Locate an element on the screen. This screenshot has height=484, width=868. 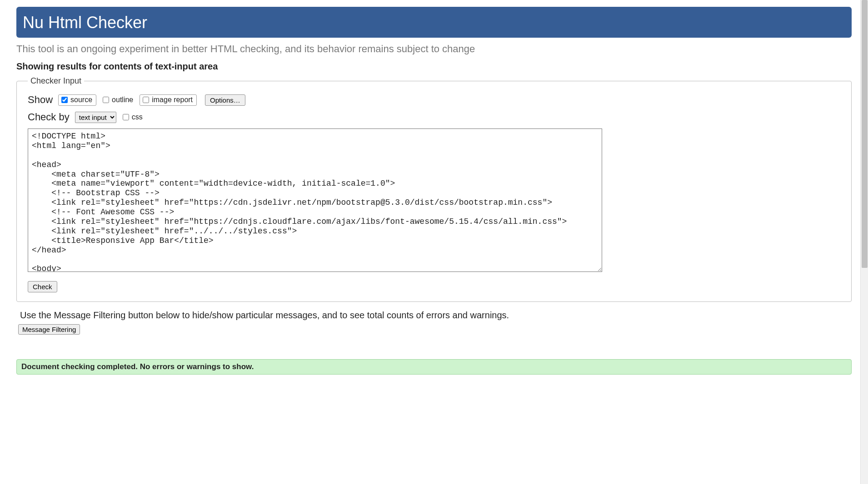
image-report-checkbox-label: image report is located at coordinates (172, 100).